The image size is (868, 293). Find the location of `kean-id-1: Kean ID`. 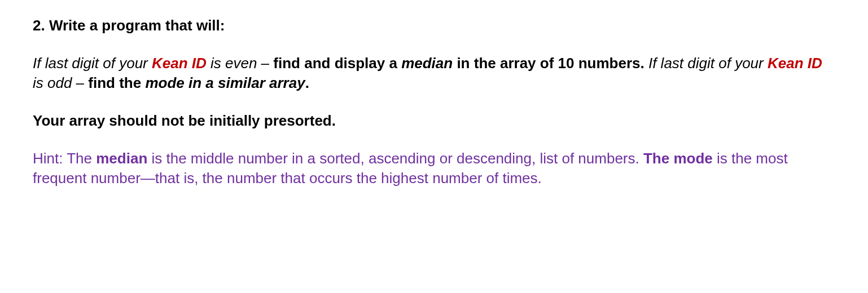

kean-id-1: Kean ID is located at coordinates (179, 63).